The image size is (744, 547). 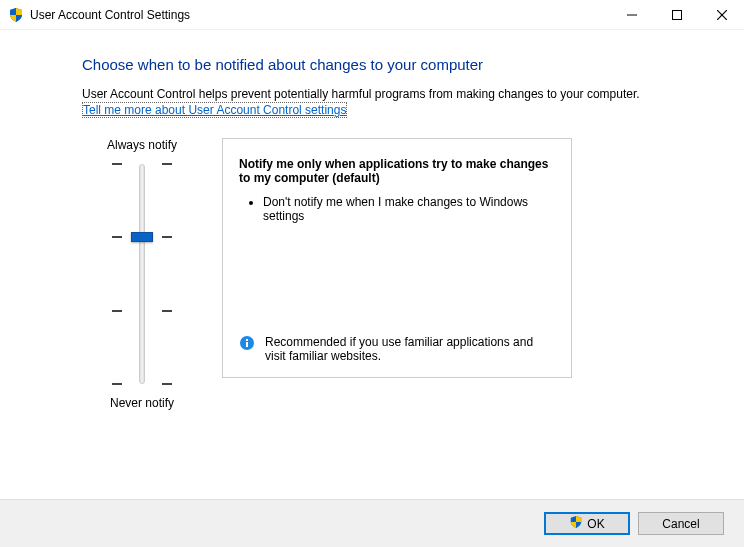 What do you see at coordinates (247, 344) in the screenshot?
I see `info-icon` at bounding box center [247, 344].